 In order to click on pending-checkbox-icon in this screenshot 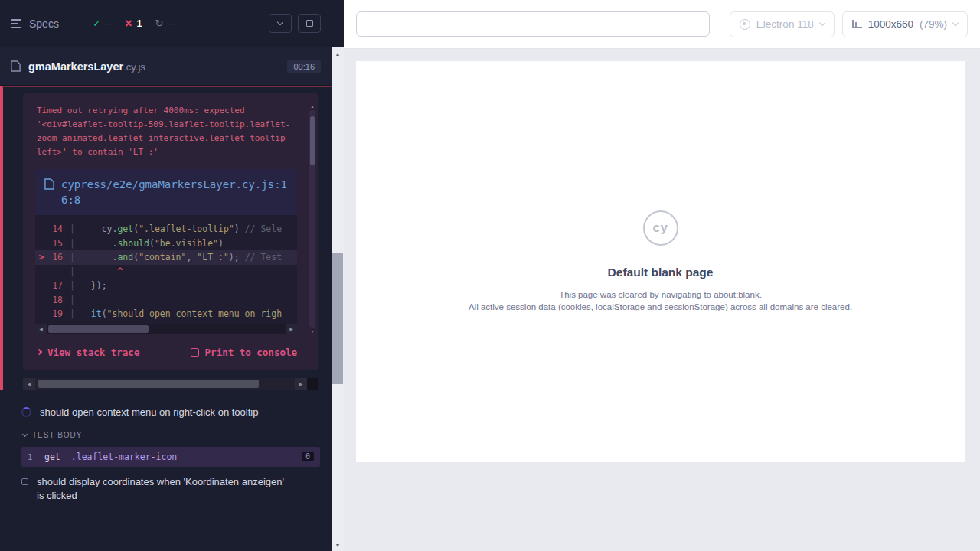, I will do `click(24, 482)`.